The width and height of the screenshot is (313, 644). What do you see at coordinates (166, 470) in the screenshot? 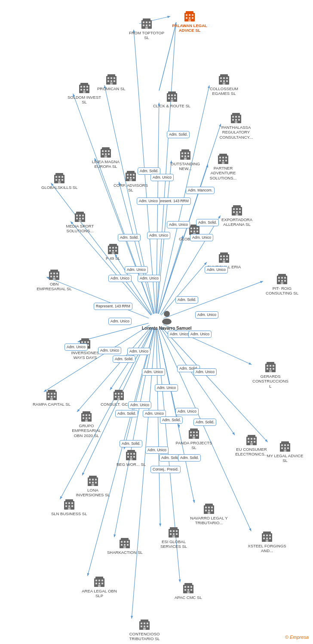
I see `role-badge-38: Consej.. Presid.` at bounding box center [166, 470].